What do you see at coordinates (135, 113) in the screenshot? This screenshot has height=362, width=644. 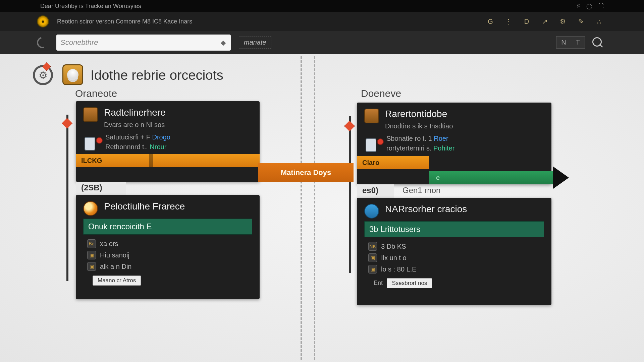 I see `node-title: Radtelinerhere` at bounding box center [135, 113].